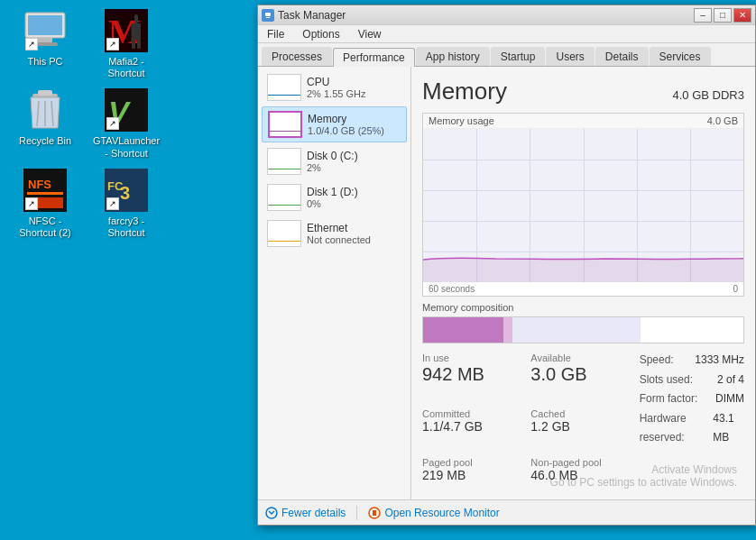  What do you see at coordinates (373, 58) in the screenshot?
I see `tab-performance: Performance` at bounding box center [373, 58].